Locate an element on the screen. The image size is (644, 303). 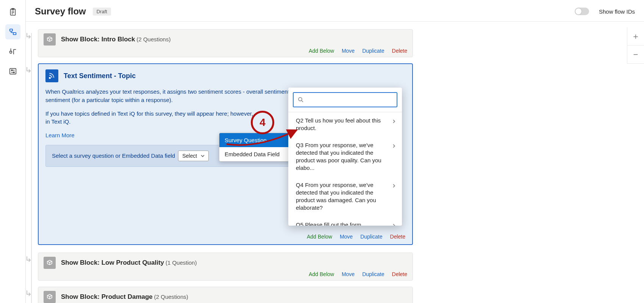
flow-block-product-damage: Show Block: Product Damage (2 Questions)… is located at coordinates (225, 295).